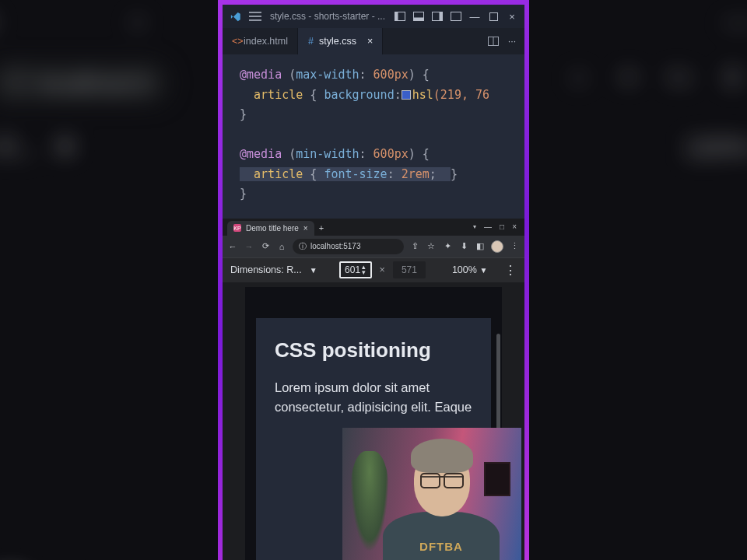  I want to click on html-file-icon: <>, so click(235, 41).